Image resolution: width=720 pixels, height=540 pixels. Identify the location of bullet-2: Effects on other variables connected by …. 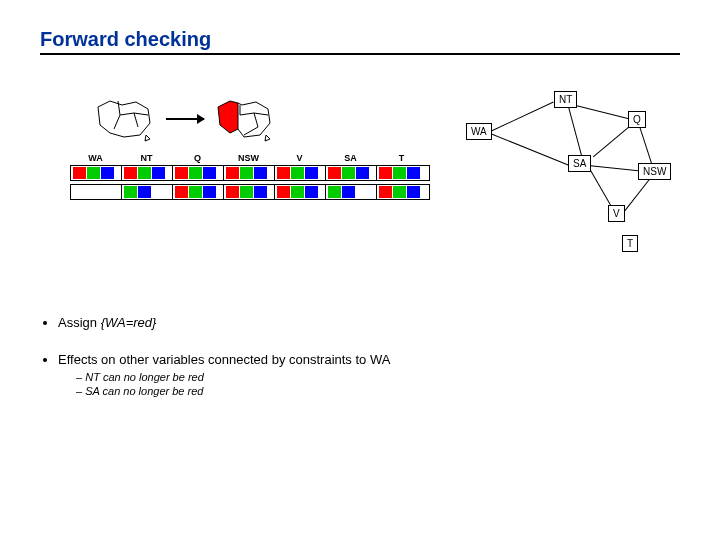
(369, 374).